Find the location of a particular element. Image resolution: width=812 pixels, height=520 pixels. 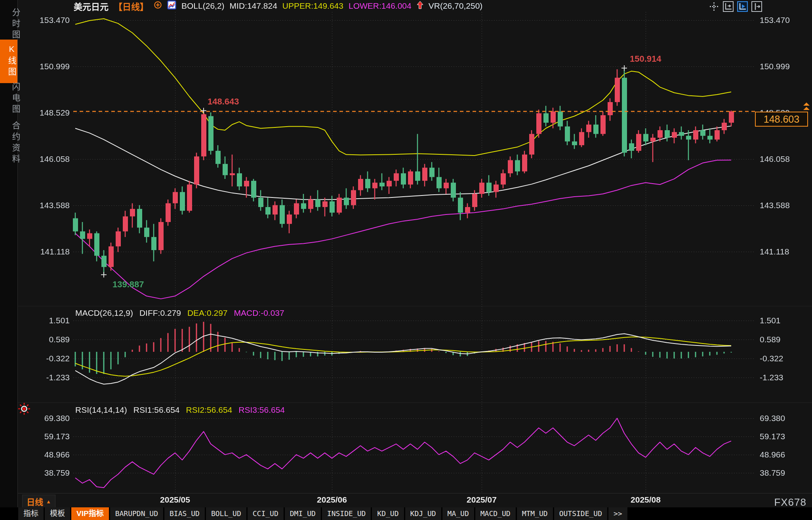

macd-tick-left-1: 0.589 is located at coordinates (44, 340).